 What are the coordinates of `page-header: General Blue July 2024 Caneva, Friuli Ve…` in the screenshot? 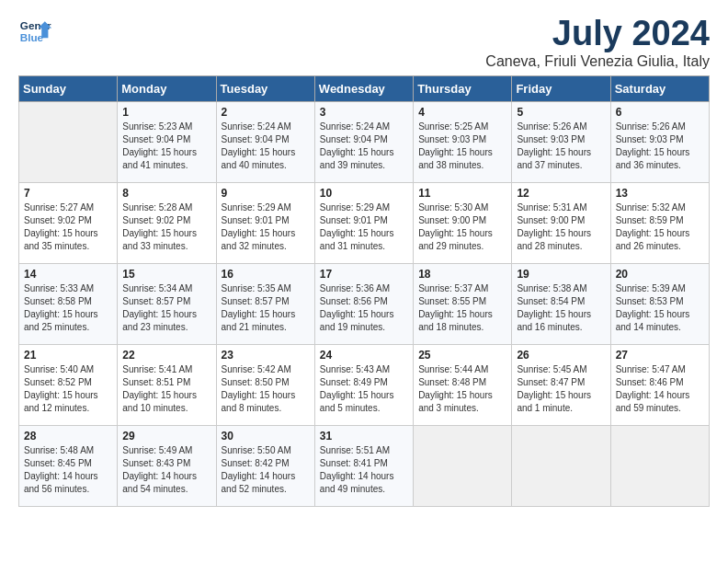 It's located at (364, 42).